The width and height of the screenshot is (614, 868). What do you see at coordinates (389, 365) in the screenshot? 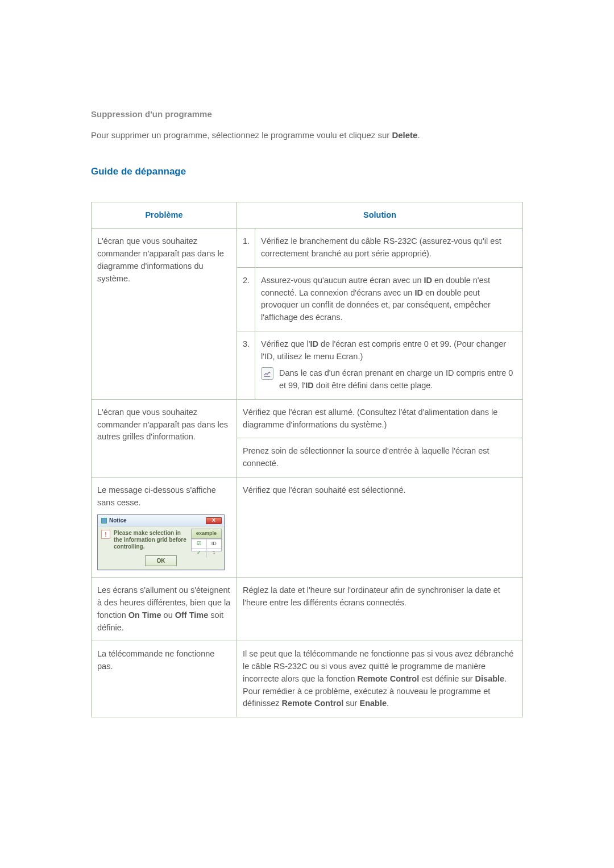
I see `solution-cell: Vérifiez que l'ID de l'écran est compris…` at bounding box center [389, 365].